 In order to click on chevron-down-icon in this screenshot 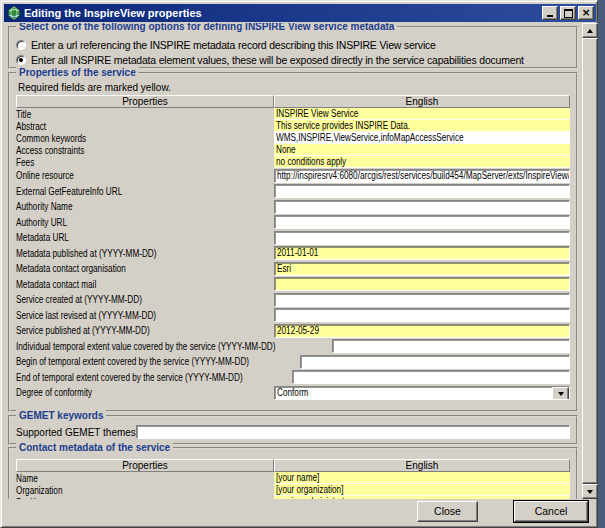, I will do `click(561, 394)`.